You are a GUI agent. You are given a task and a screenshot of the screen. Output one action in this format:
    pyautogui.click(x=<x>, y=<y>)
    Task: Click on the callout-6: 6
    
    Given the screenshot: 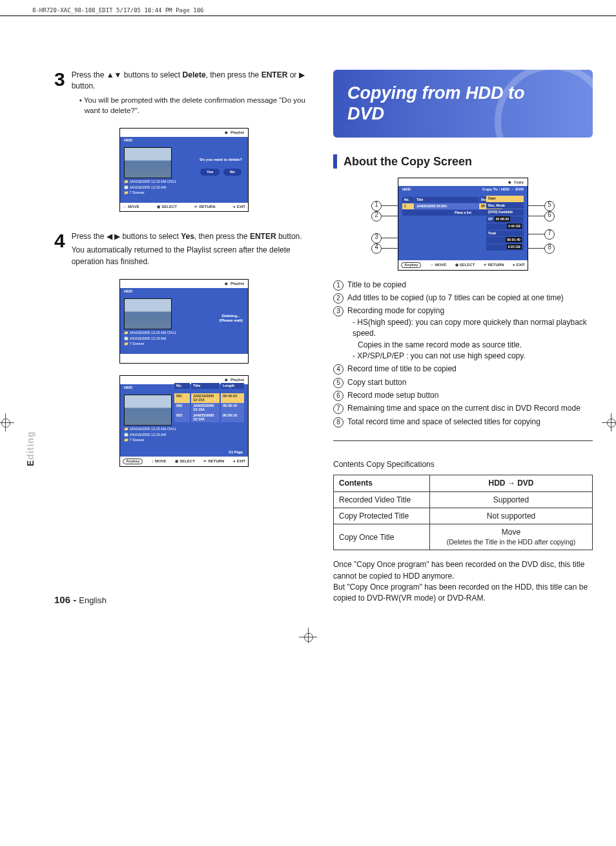 What is the action you would take?
    pyautogui.click(x=549, y=216)
    